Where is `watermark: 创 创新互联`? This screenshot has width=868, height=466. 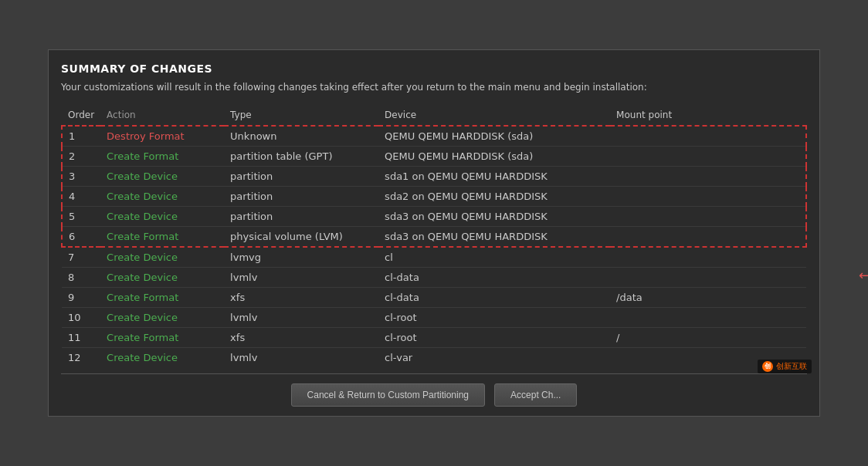 watermark: 创 创新互联 is located at coordinates (785, 366).